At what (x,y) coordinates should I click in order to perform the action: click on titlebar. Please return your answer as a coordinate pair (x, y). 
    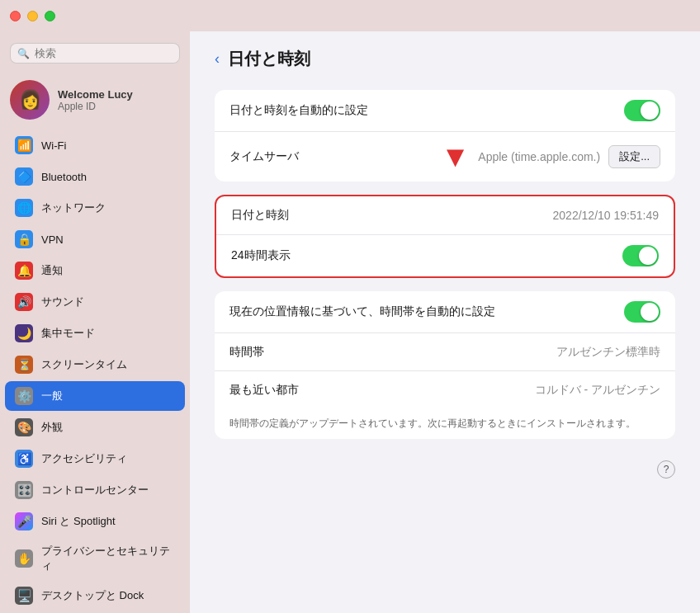
    Looking at the image, I should click on (350, 16).